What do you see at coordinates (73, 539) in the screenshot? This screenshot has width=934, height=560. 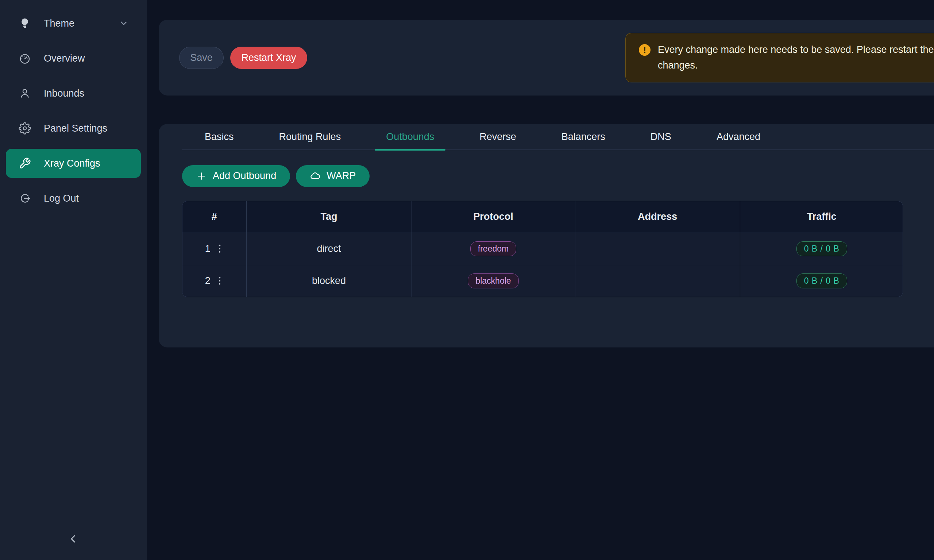 I see `sidebar-collapse-button` at bounding box center [73, 539].